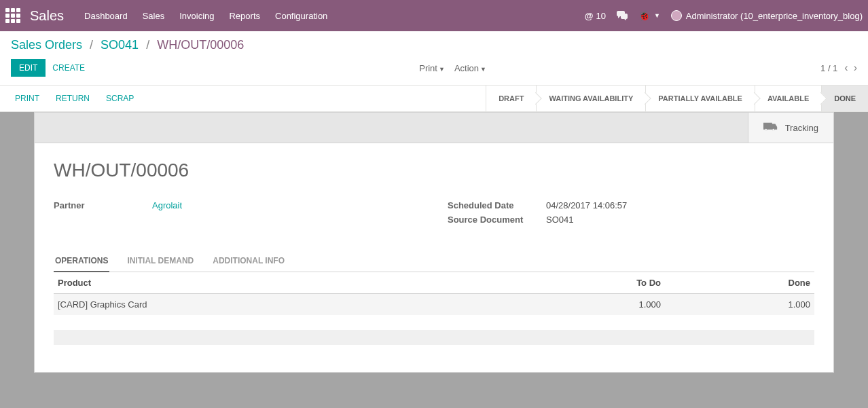  What do you see at coordinates (120, 98) in the screenshot?
I see `scrap-action: SCRAP` at bounding box center [120, 98].